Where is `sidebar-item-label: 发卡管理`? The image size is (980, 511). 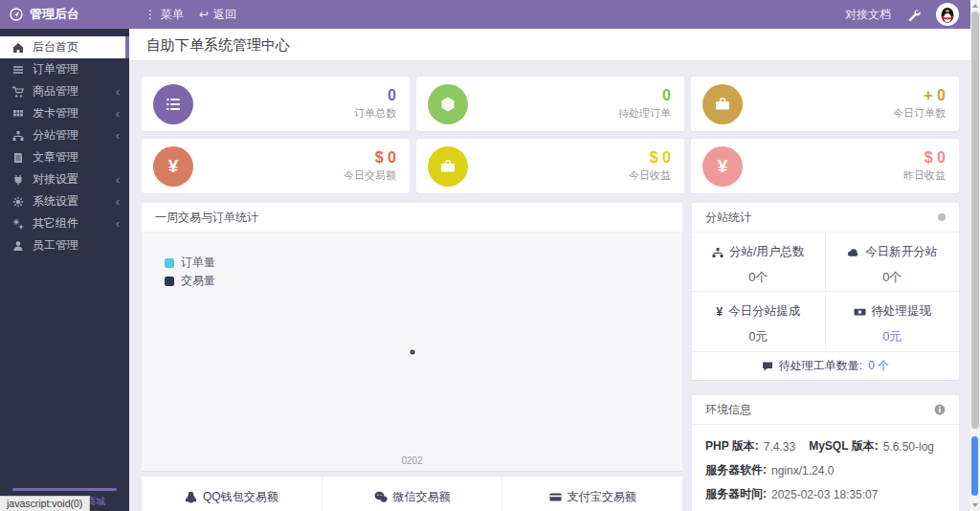 sidebar-item-label: 发卡管理 is located at coordinates (56, 113).